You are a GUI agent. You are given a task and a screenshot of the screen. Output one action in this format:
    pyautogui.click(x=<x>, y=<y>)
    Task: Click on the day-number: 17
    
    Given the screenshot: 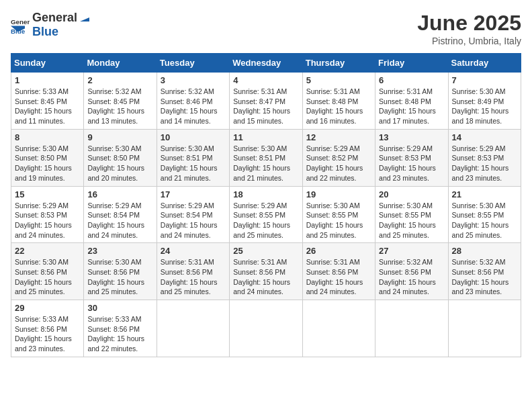 What is the action you would take?
    pyautogui.click(x=193, y=195)
    